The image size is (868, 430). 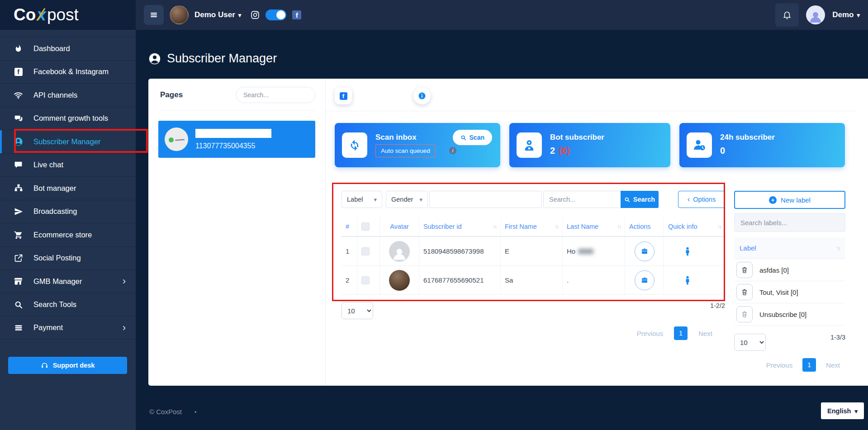 I want to click on sidebar-item-live-chat: Live chat, so click(x=68, y=165).